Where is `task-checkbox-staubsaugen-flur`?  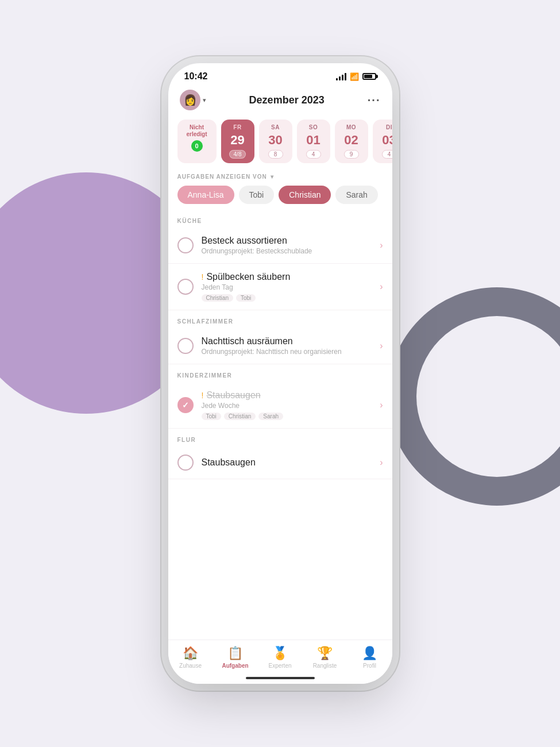
task-checkbox-staubsaugen-flur is located at coordinates (186, 463).